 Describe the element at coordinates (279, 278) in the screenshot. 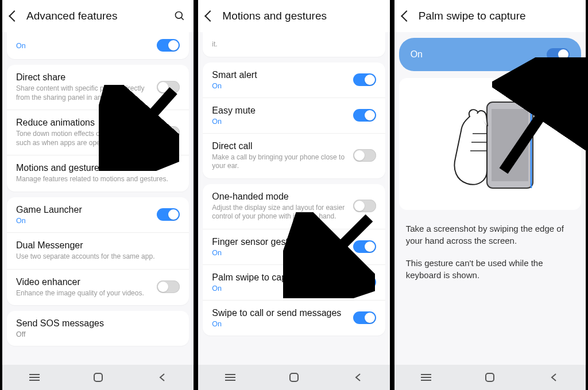

I see `row-title: Palm swipe to capture` at that location.